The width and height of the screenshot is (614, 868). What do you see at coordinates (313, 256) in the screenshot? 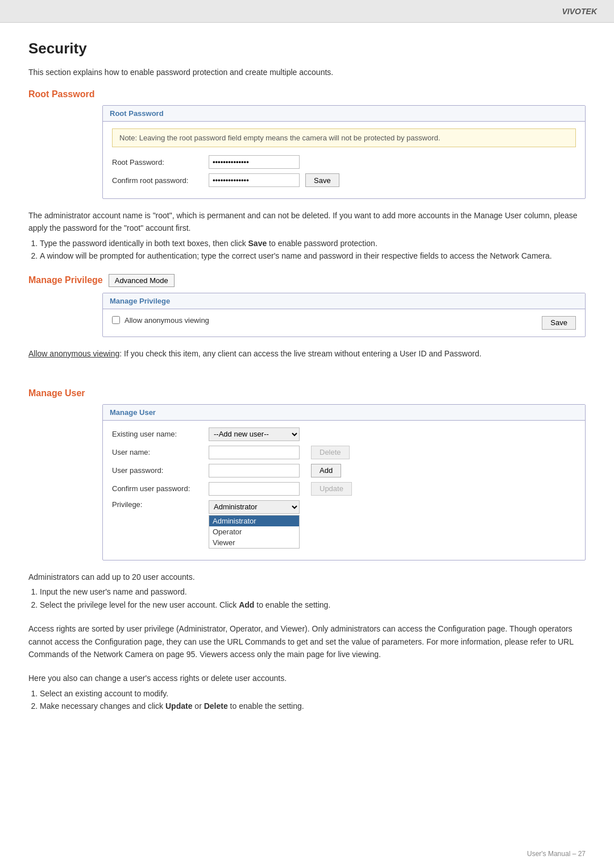
I see `root-password-step-2: A window will be prompted for authentica…` at bounding box center [313, 256].